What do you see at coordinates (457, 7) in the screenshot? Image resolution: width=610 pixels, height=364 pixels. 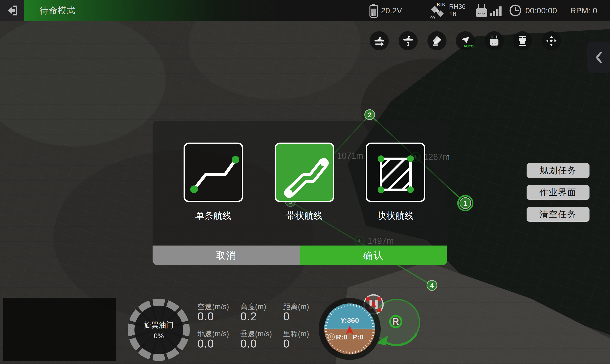 I see `gnss-mode: RH36` at bounding box center [457, 7].